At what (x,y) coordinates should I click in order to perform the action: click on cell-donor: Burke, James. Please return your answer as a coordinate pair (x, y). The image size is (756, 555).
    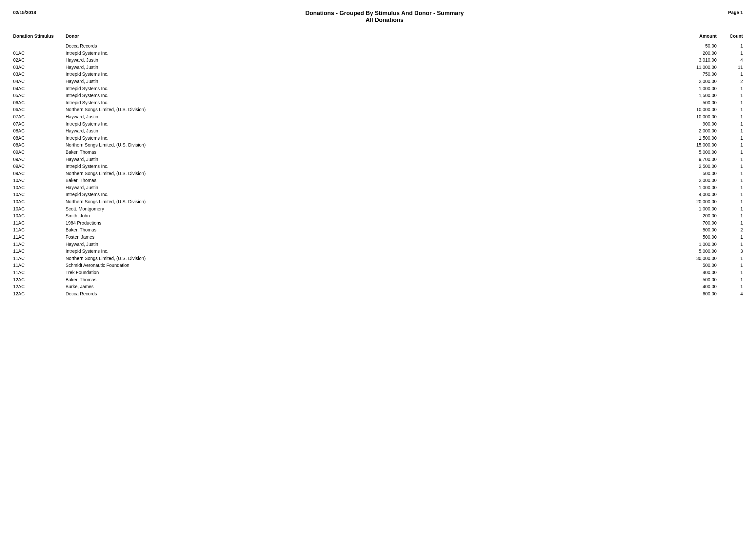
    Looking at the image, I should click on (365, 287).